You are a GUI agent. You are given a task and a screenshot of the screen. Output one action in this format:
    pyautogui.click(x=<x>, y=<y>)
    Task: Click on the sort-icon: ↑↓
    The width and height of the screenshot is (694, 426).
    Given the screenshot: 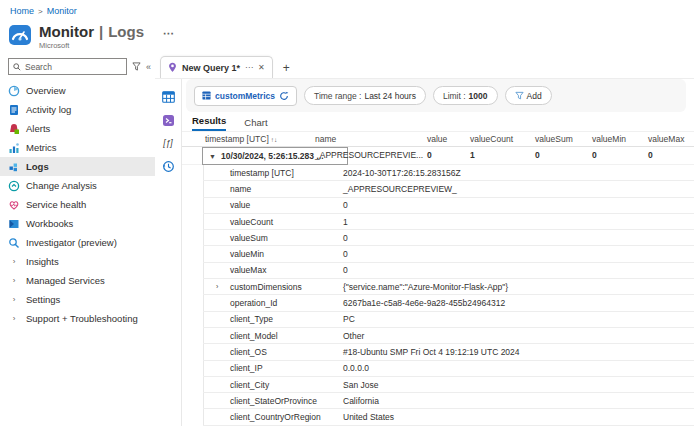 What is the action you would take?
    pyautogui.click(x=274, y=140)
    